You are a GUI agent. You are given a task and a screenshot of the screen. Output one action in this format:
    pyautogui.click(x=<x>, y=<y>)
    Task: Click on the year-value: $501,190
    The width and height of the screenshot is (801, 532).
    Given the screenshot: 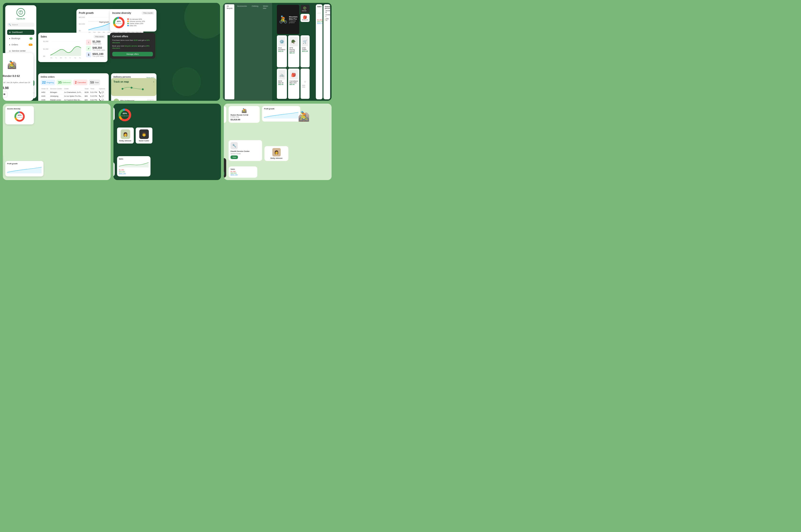 What is the action you would take?
    pyautogui.click(x=98, y=54)
    